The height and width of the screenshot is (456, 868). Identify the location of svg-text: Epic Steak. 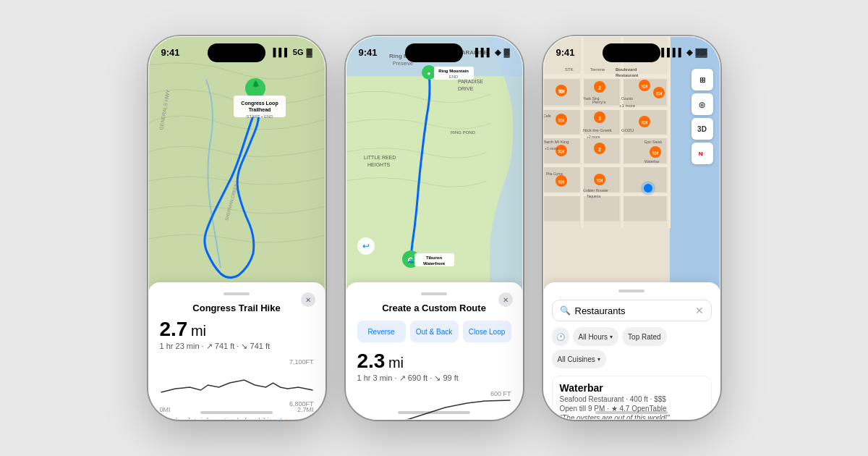
(653, 142).